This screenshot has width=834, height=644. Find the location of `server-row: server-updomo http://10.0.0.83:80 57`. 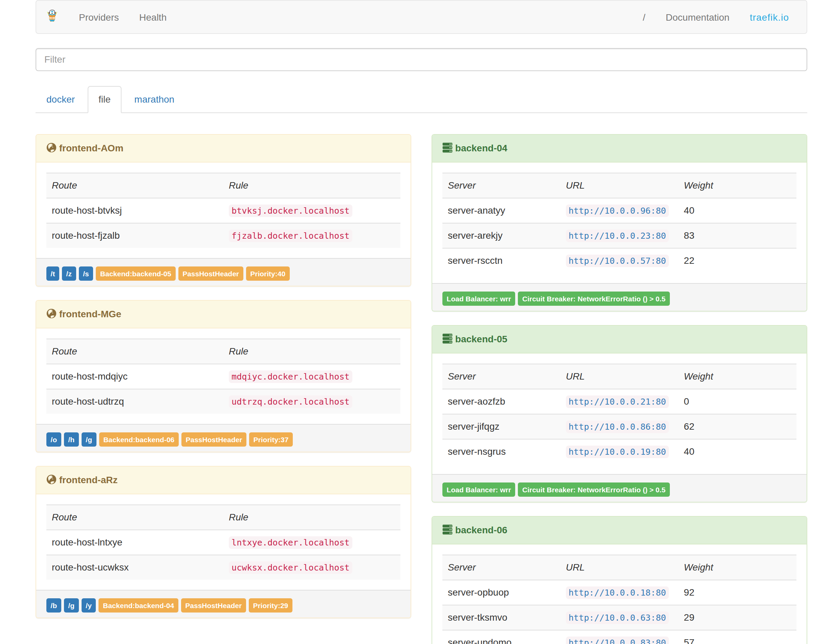

server-row: server-updomo http://10.0.0.83:80 57 is located at coordinates (619, 637).